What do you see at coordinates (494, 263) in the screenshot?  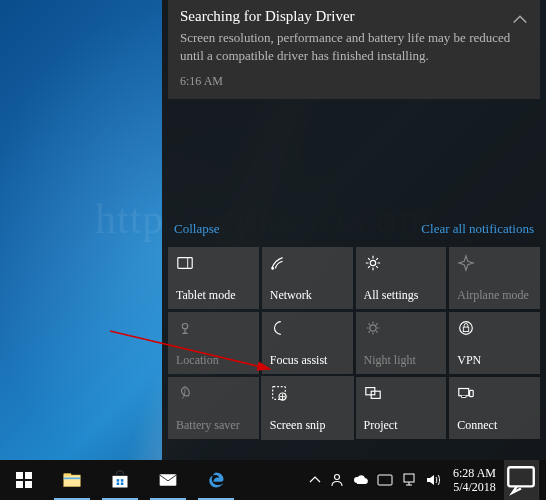 I see `airplane-icon` at bounding box center [494, 263].